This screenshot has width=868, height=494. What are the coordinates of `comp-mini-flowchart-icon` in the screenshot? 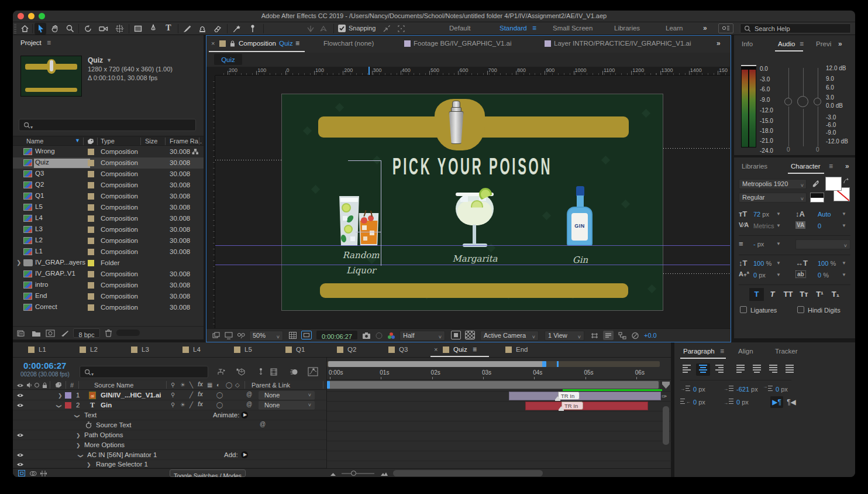 It's located at (222, 372).